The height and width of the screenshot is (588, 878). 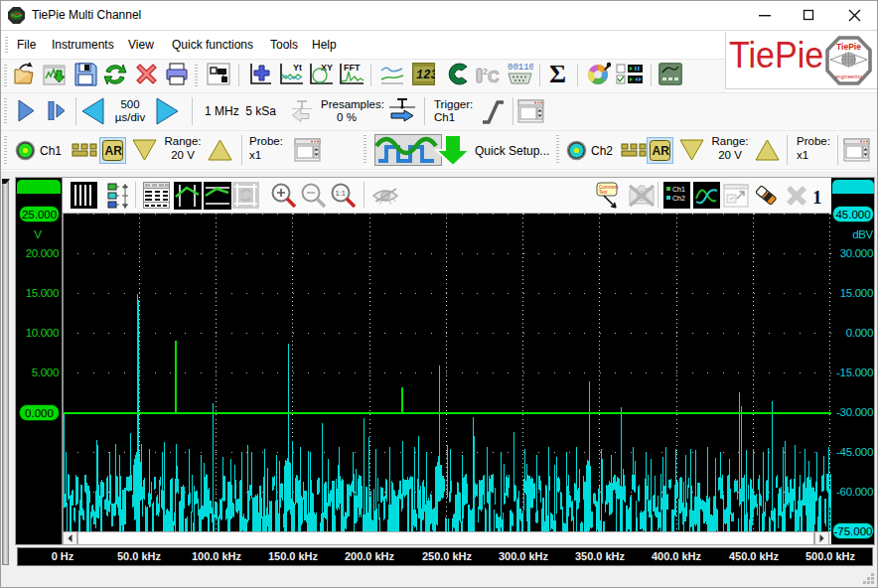 What do you see at coordinates (848, 76) in the screenshot?
I see `svg-text: engineering` at bounding box center [848, 76].